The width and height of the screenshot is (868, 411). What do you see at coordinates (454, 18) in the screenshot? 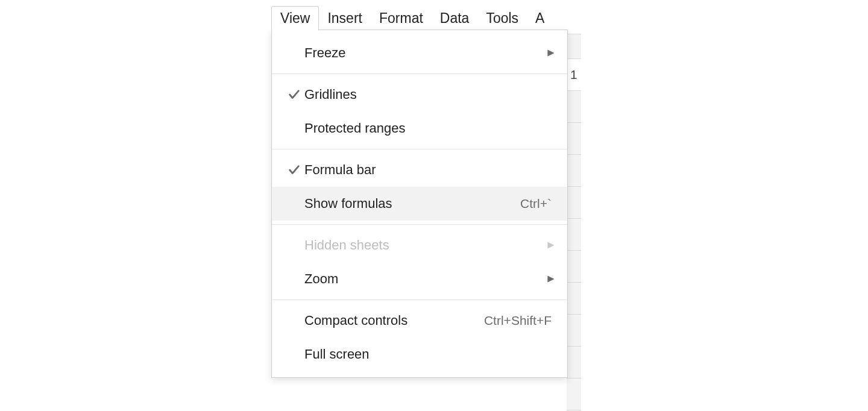
I see `menu-label: Data` at bounding box center [454, 18].